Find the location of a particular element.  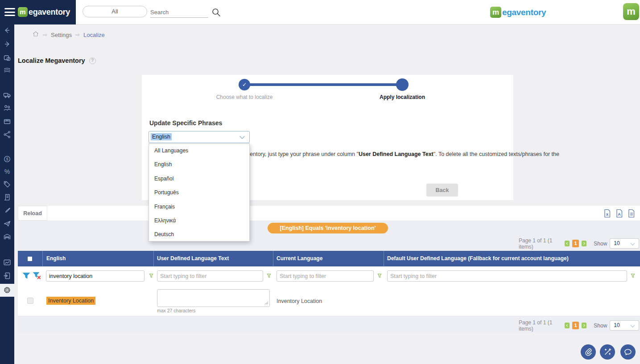

export-pdf-icon: A is located at coordinates (619, 214).